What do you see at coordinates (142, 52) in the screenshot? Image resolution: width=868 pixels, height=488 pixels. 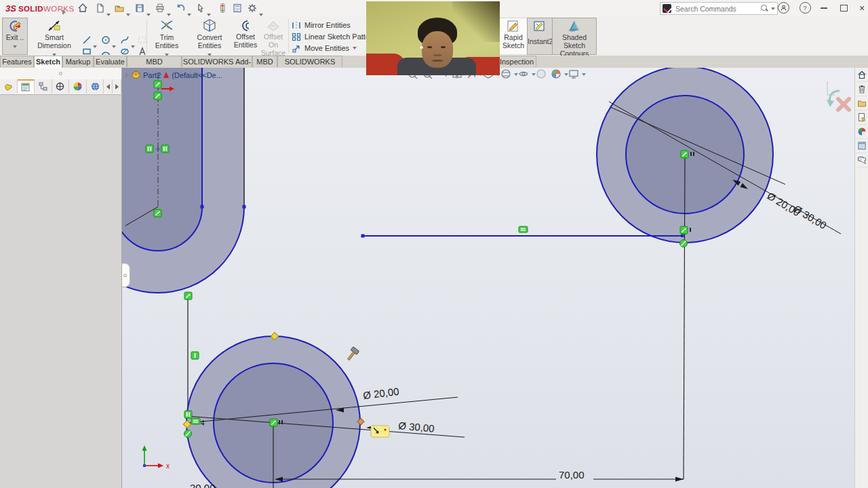 I see `text-tool-icon` at bounding box center [142, 52].